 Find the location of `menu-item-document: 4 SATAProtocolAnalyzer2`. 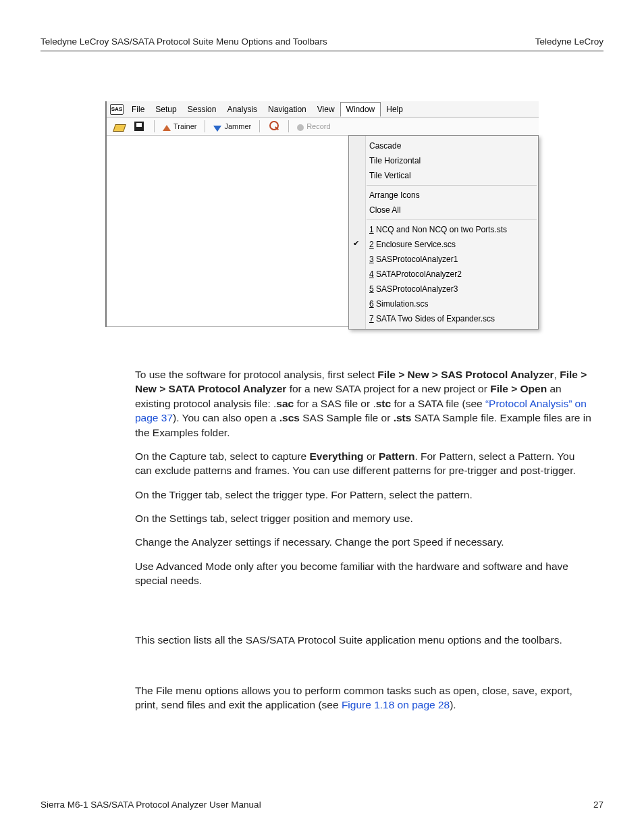

menu-item-document: 4 SATAProtocolAnalyzer2 is located at coordinates (444, 274).